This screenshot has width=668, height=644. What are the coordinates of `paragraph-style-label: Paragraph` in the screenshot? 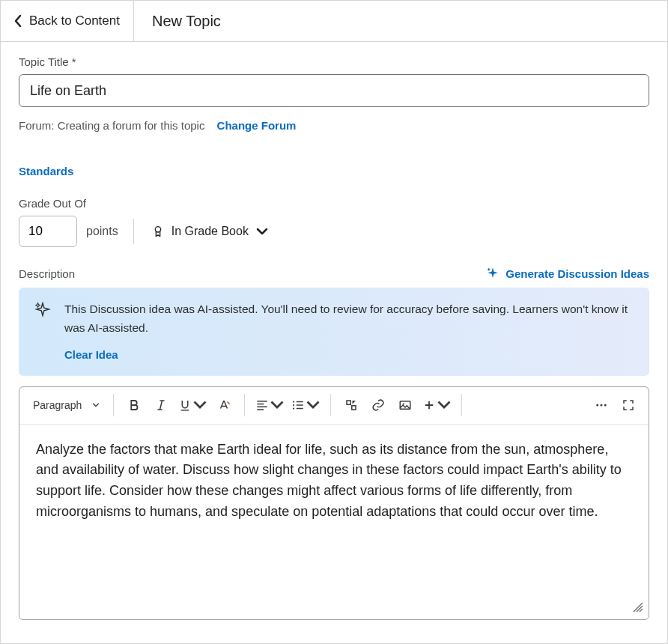 It's located at (57, 405).